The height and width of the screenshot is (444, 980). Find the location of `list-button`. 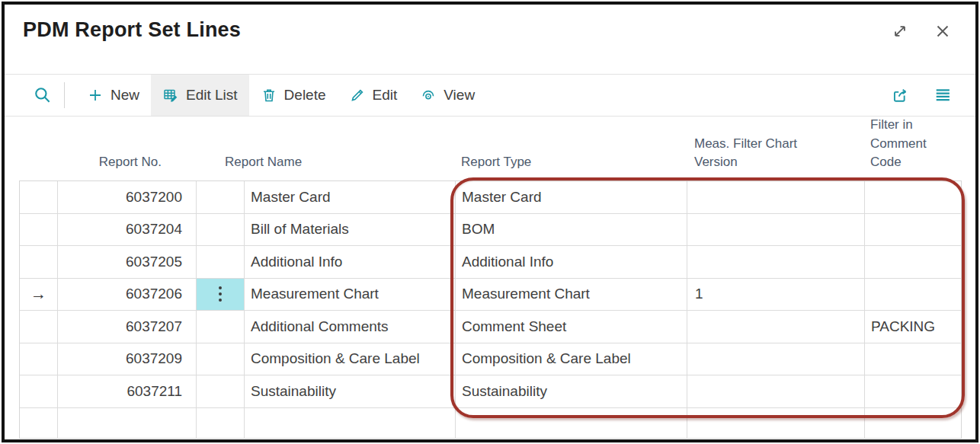

list-button is located at coordinates (943, 95).